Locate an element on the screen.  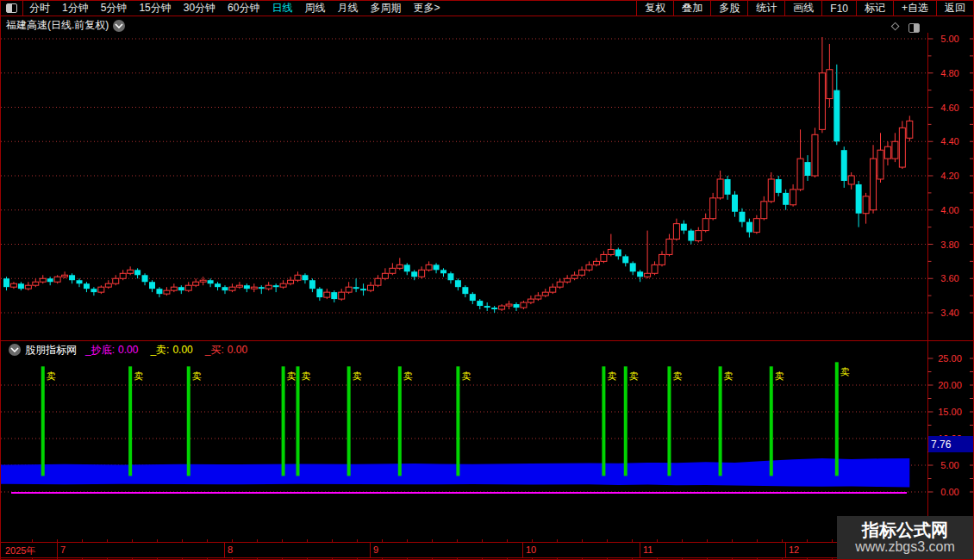
period-item-5: 60分钟 is located at coordinates (243, 9).